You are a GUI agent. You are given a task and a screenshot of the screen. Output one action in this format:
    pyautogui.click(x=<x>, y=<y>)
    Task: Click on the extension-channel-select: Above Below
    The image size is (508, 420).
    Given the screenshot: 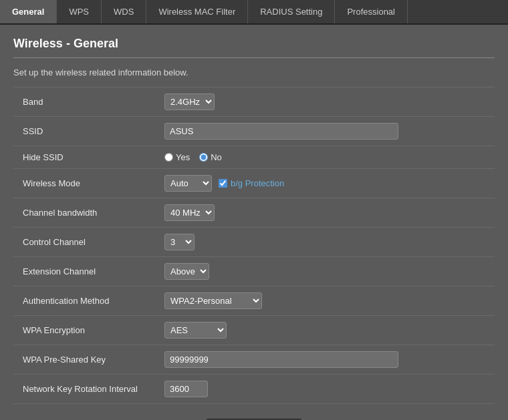 What is the action you would take?
    pyautogui.click(x=187, y=271)
    